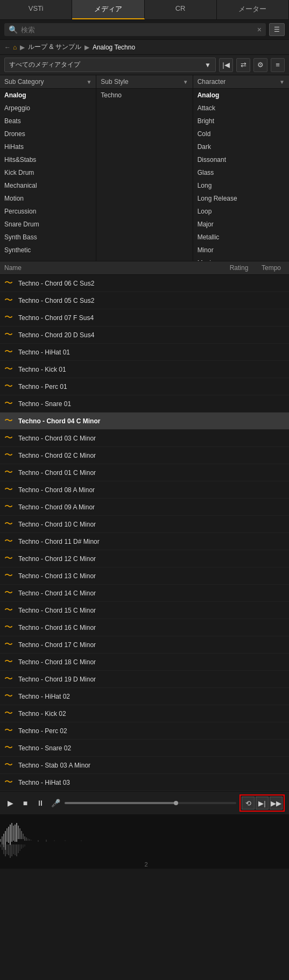 The height and width of the screenshot is (980, 289). I want to click on filter-item: Moving, so click(241, 259).